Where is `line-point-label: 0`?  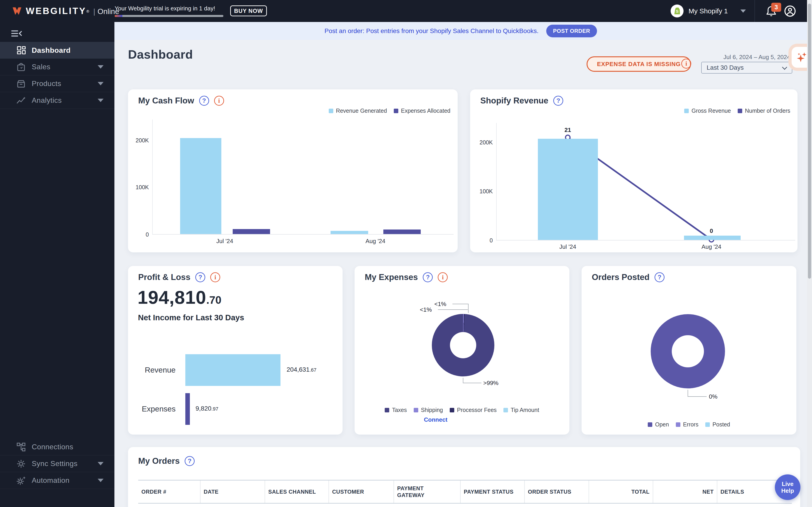 line-point-label: 0 is located at coordinates (711, 231).